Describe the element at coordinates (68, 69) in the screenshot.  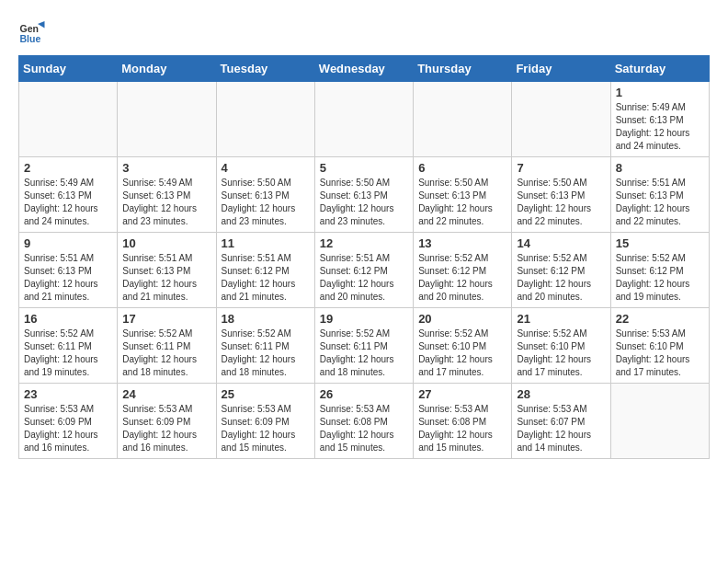
I see `header-sunday: Sunday` at that location.